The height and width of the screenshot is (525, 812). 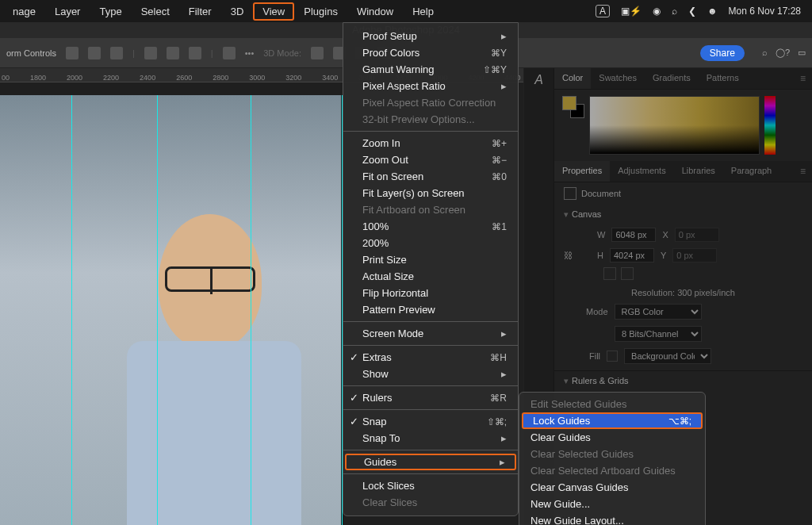 I want to click on search-icon: ⌕, so click(x=764, y=52).